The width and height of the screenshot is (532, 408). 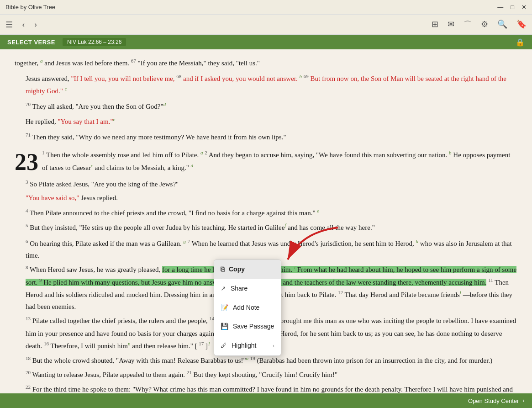 What do you see at coordinates (31, 42) in the screenshot?
I see `select-verse-label: SELECT VERSE` at bounding box center [31, 42].